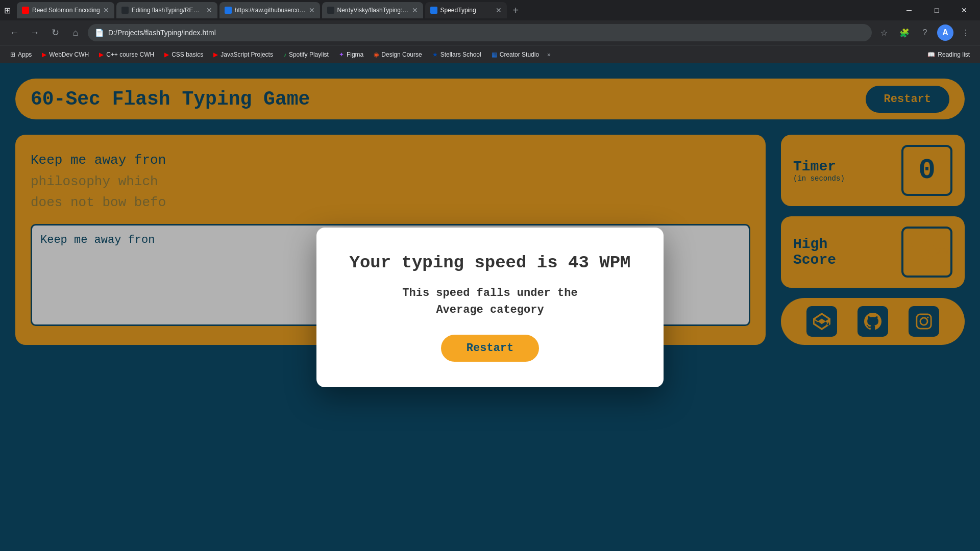  I want to click on reading-list-icon: 📖, so click(931, 55).